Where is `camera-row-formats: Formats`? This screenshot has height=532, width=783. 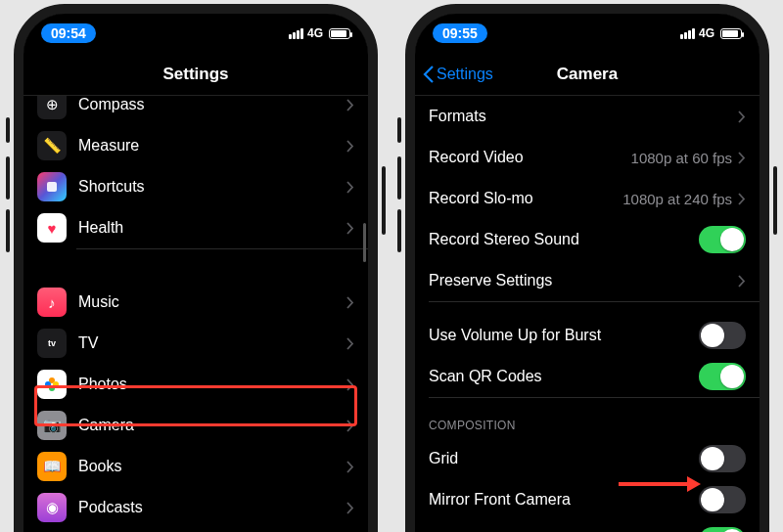 camera-row-formats: Formats is located at coordinates (587, 116).